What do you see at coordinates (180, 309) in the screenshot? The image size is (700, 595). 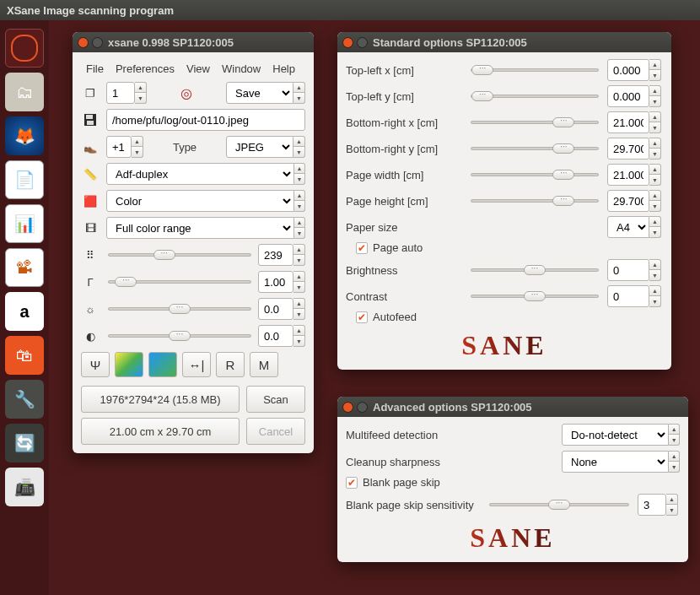 I see `brightness-slider` at bounding box center [180, 309].